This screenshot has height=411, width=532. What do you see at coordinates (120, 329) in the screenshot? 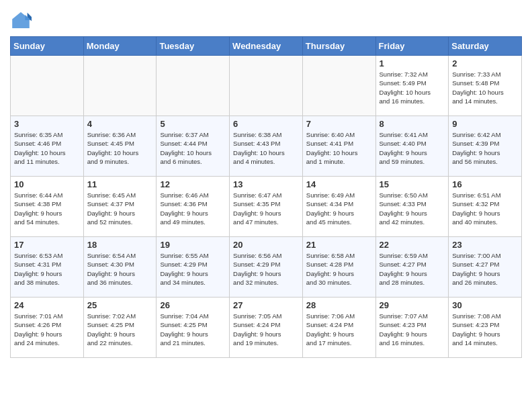
I see `day-info: Sunrise: 7:02 AM Sunset: 4:25 PM Dayligh…` at bounding box center [120, 329].